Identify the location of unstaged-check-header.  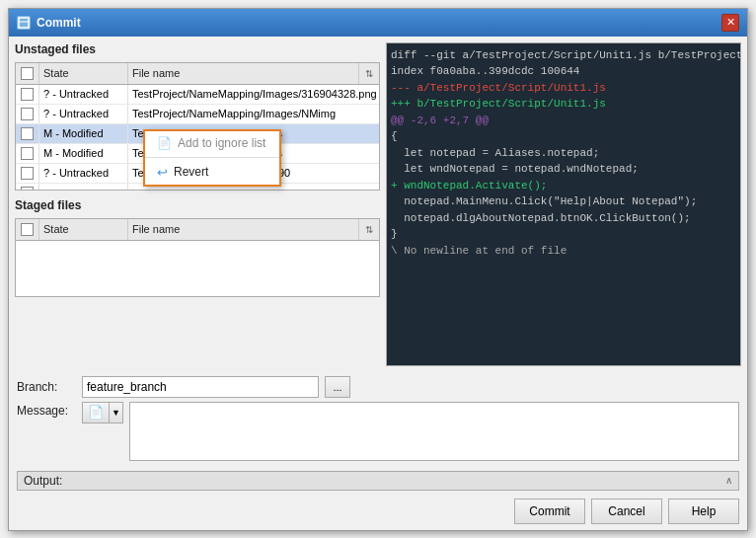
(28, 73).